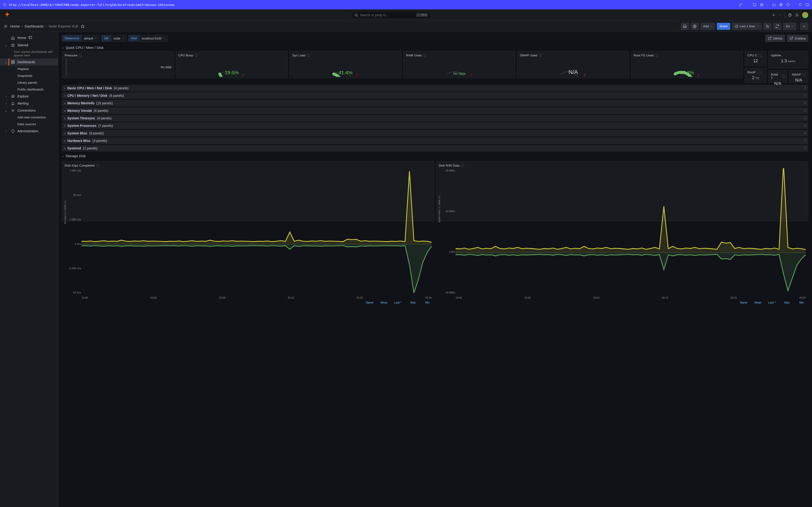 Image resolution: width=812 pixels, height=507 pixels. Describe the element at coordinates (5, 26) in the screenshot. I see `menu-icon` at that location.